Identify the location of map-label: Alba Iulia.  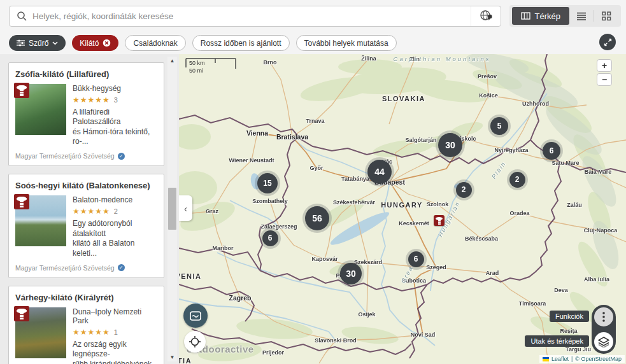
(597, 279).